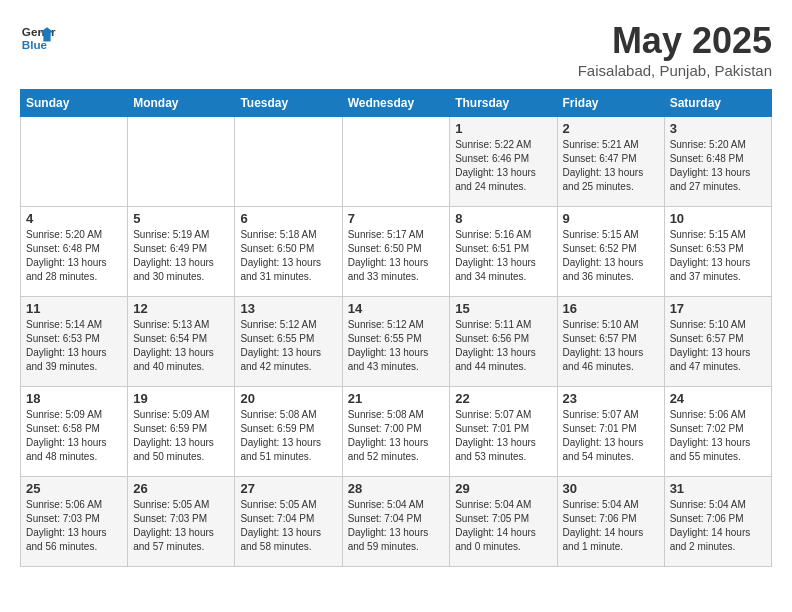 Image resolution: width=792 pixels, height=612 pixels. What do you see at coordinates (396, 162) in the screenshot?
I see `week-row-1: 1Sunrise: 5:22 AM Sunset: 6:46 PM Daylig…` at bounding box center [396, 162].